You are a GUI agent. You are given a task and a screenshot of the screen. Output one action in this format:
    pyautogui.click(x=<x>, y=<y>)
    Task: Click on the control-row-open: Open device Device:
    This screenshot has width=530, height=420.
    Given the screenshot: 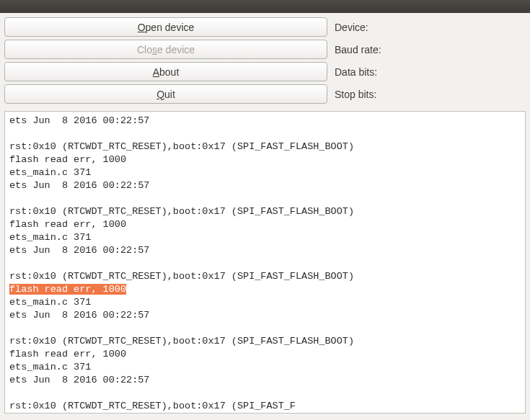 What is the action you would take?
    pyautogui.click(x=265, y=27)
    